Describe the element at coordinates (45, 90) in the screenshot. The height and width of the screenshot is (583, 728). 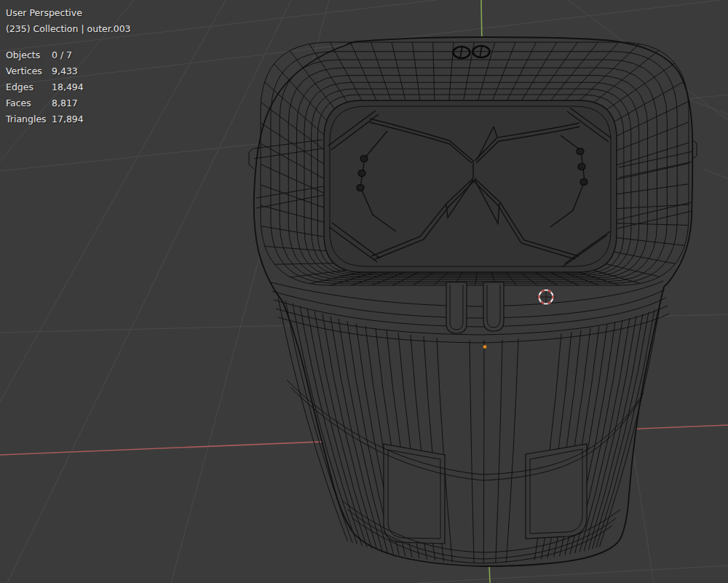
I see `stat-row: Edges18,494` at that location.